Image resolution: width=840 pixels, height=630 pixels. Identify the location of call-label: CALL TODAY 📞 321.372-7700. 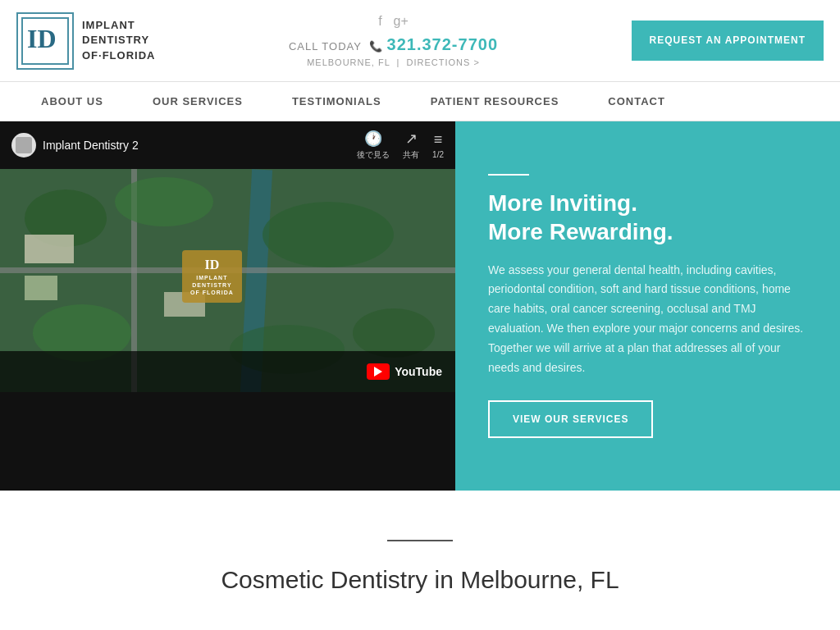
(394, 44).